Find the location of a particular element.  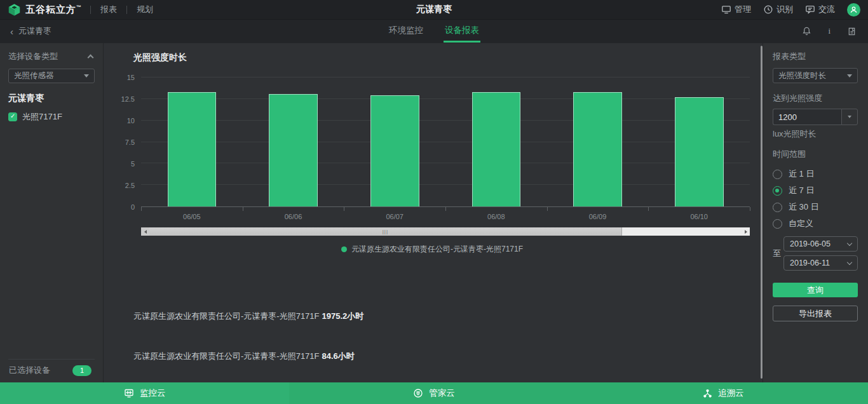

app-logo: 五谷耘立方™ is located at coordinates (44, 10).